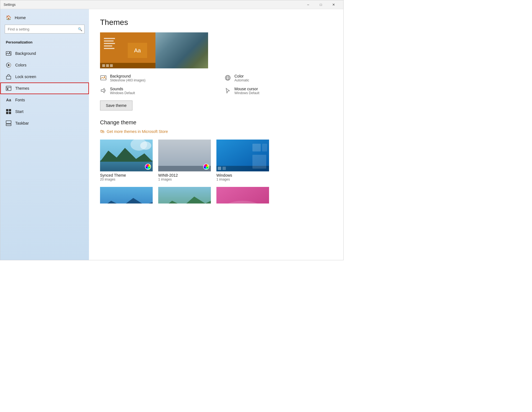 The width and height of the screenshot is (532, 412). I want to click on fonts-icon: Aa, so click(9, 100).